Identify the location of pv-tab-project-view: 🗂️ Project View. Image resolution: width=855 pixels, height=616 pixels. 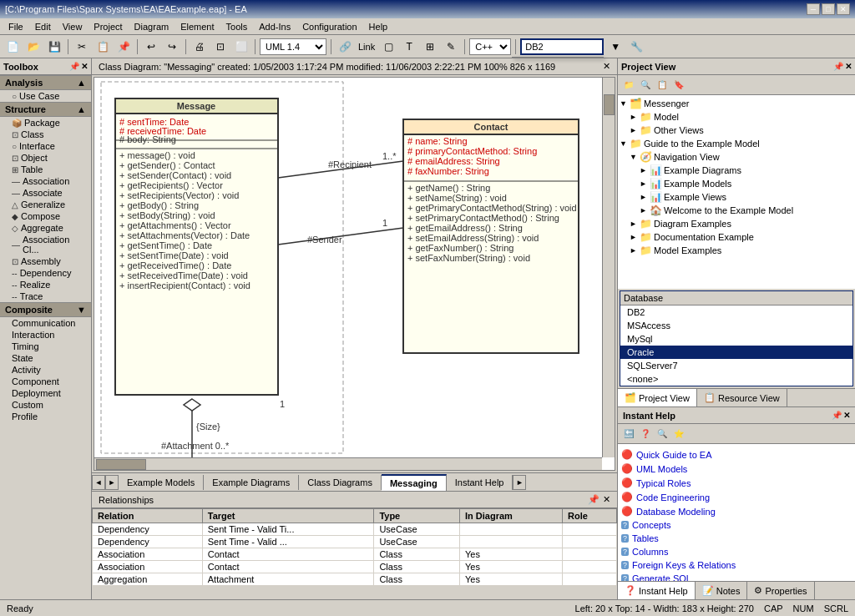
(658, 397).